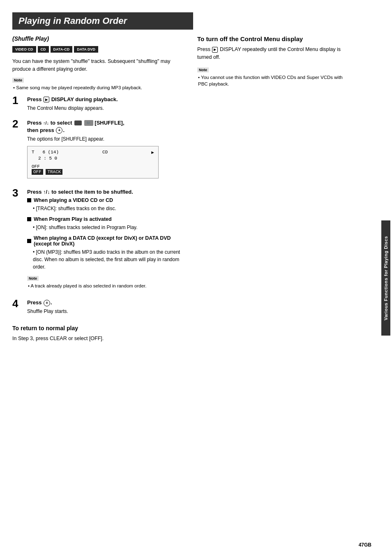 This screenshot has width=392, height=556. What do you see at coordinates (99, 241) in the screenshot?
I see `step-3: 3 Press ↑/↓ to select the item to be shu…` at bounding box center [99, 241].